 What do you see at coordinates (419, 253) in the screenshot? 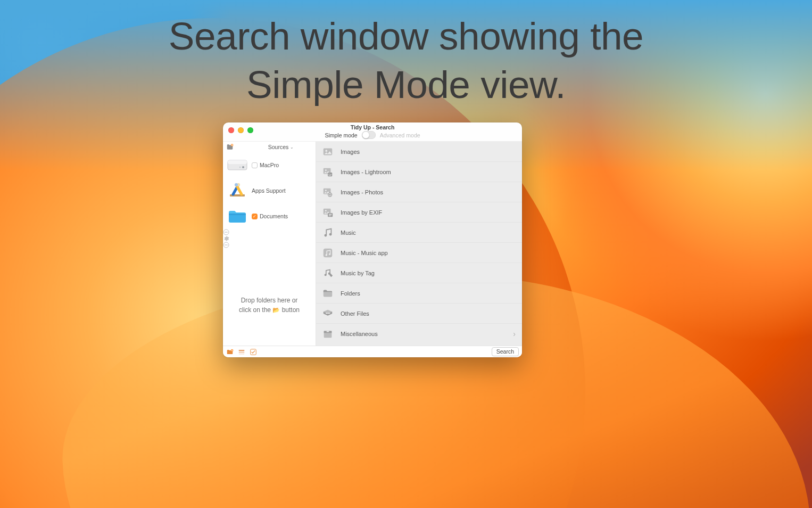
I see `category-music-app: Music - Music app` at bounding box center [419, 253].